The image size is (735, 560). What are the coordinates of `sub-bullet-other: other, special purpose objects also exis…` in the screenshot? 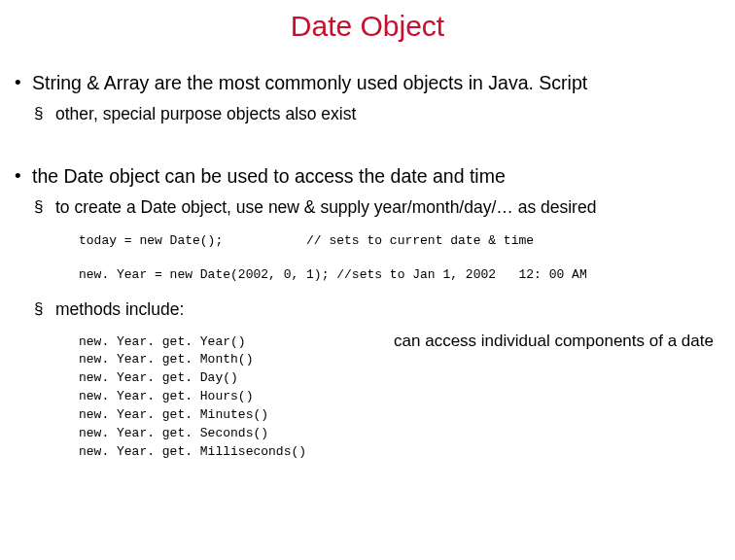 It's located at (383, 115).